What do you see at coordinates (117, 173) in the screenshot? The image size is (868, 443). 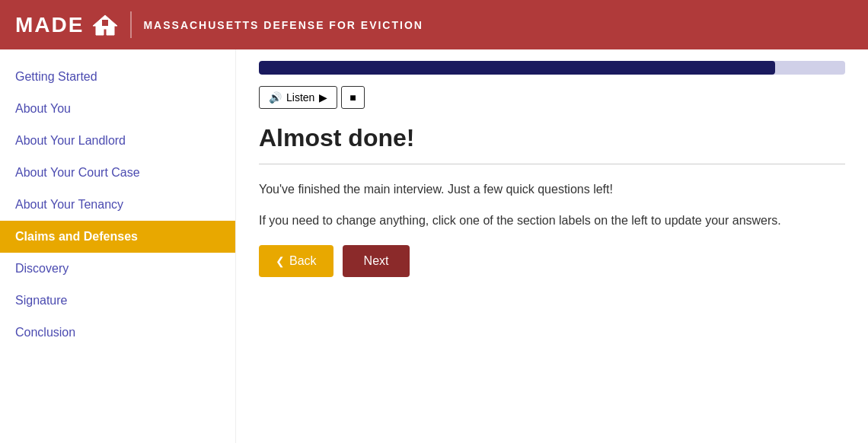 I see `sidebar-item-about-your-court-case: About Your Court Case` at bounding box center [117, 173].